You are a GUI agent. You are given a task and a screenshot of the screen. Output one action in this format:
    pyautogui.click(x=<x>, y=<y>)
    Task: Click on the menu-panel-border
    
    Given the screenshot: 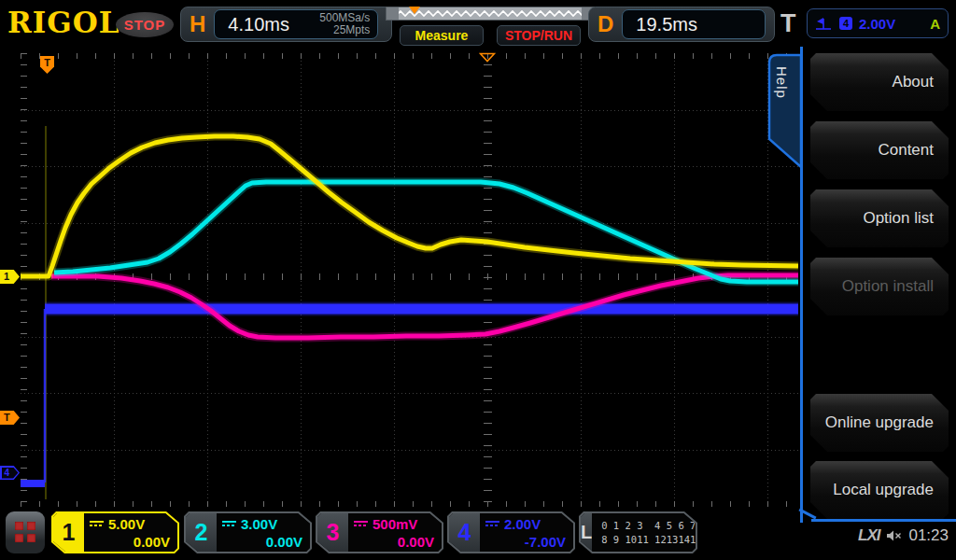 What is the action you would take?
    pyautogui.click(x=883, y=521)
    